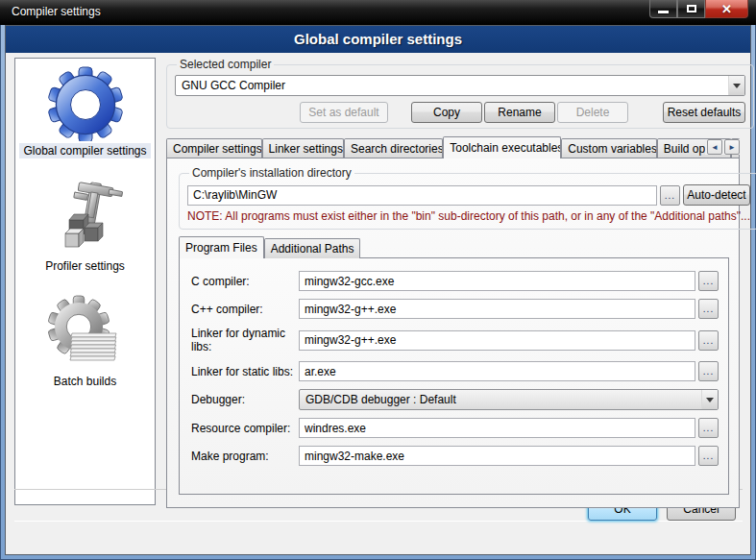 The image size is (756, 560). I want to click on dynamic-linker-input, so click(498, 340).